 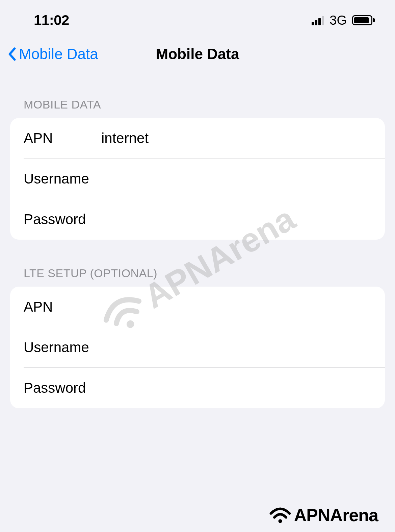 I want to click on battery-icon, so click(x=363, y=20).